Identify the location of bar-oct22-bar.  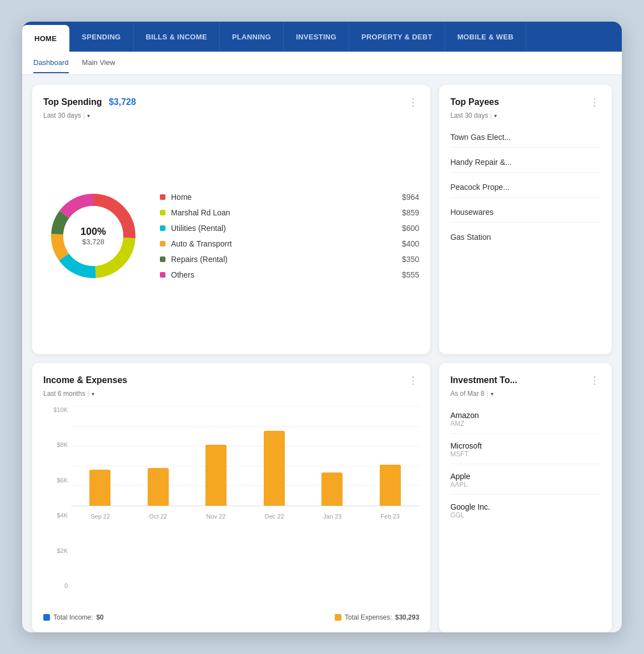
(158, 487).